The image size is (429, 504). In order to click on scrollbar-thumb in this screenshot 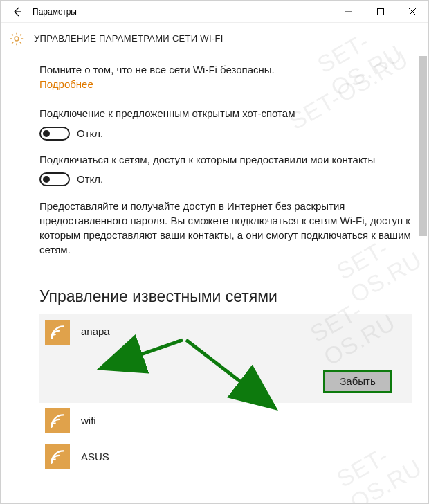, I will do `click(423, 146)`.